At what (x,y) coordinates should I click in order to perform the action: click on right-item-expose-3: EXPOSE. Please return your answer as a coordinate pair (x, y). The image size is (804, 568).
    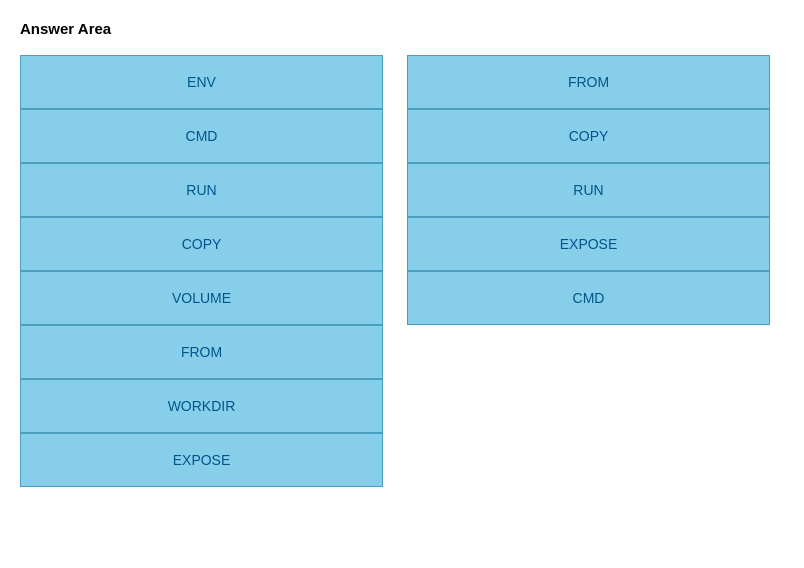
    Looking at the image, I should click on (588, 244).